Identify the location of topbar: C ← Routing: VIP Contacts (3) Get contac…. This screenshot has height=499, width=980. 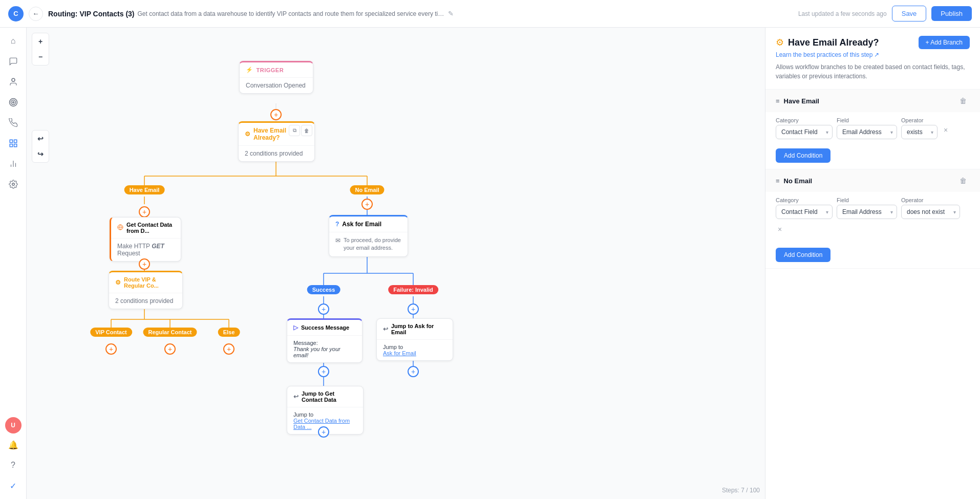
(490, 14).